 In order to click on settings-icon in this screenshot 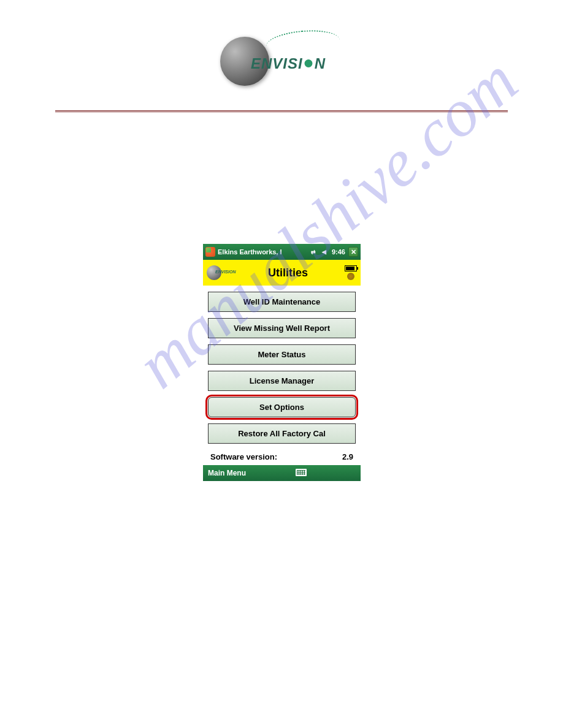, I will do `click(351, 276)`.